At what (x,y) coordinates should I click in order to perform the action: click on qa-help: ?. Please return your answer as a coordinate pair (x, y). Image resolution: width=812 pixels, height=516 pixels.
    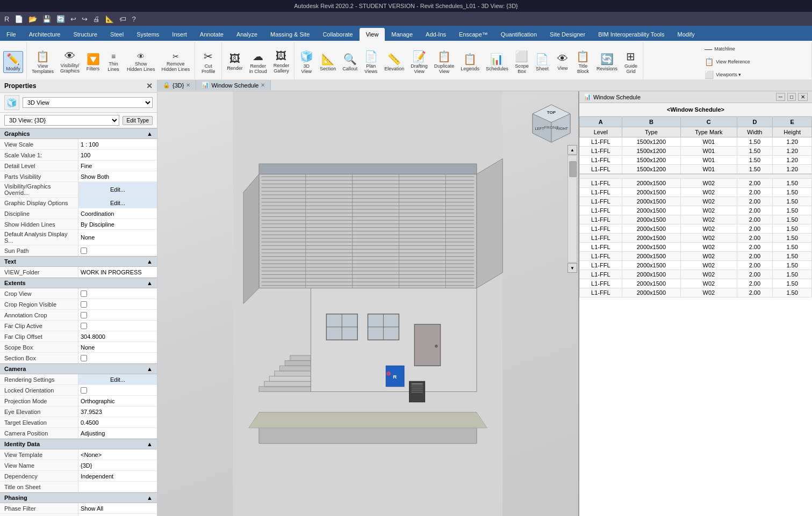
    Looking at the image, I should click on (133, 19).